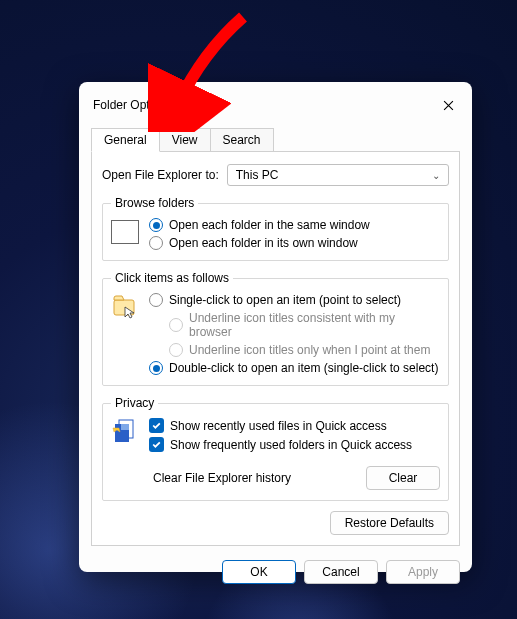  Describe the element at coordinates (448, 106) in the screenshot. I see `close-icon` at that location.